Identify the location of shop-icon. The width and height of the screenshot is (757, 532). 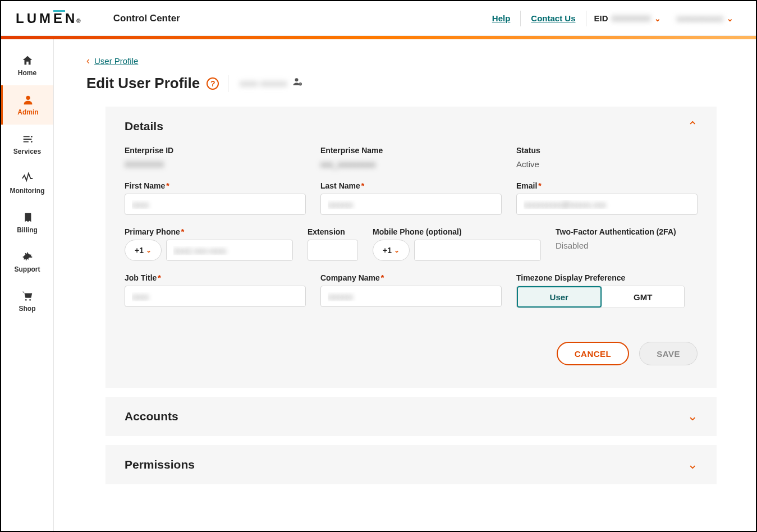
(27, 296).